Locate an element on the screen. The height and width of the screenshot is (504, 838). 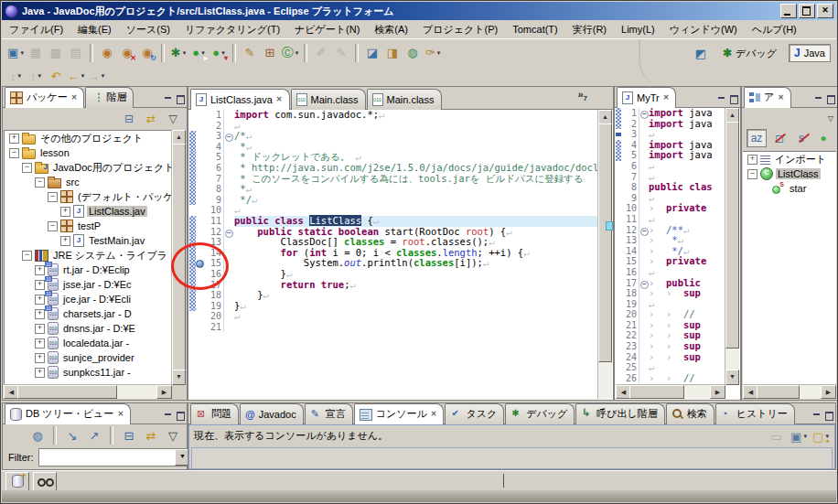
code-line-20: 20↵ is located at coordinates (393, 316).